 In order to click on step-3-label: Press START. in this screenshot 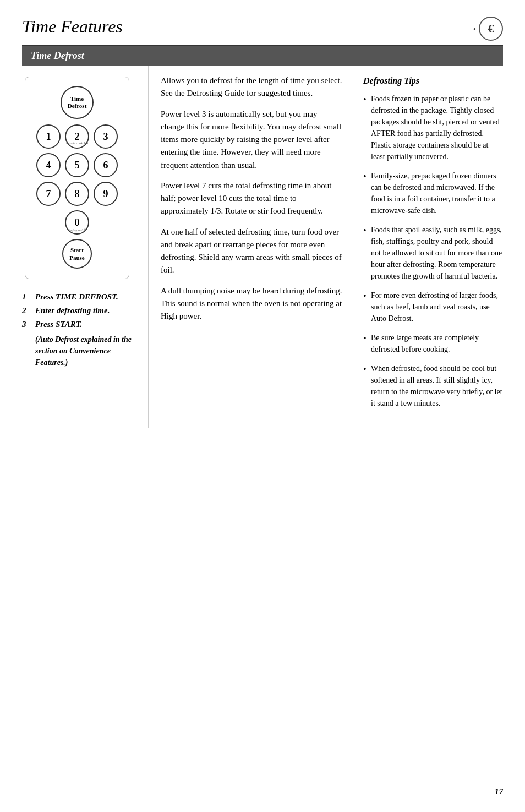, I will do `click(58, 325)`.